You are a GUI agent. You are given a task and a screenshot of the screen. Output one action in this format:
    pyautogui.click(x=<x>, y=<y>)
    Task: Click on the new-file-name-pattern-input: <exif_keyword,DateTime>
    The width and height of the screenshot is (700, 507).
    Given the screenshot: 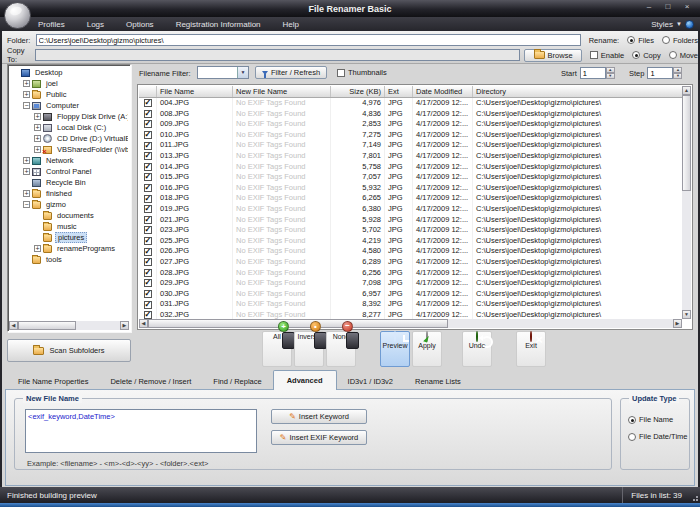 What is the action you would take?
    pyautogui.click(x=141, y=431)
    